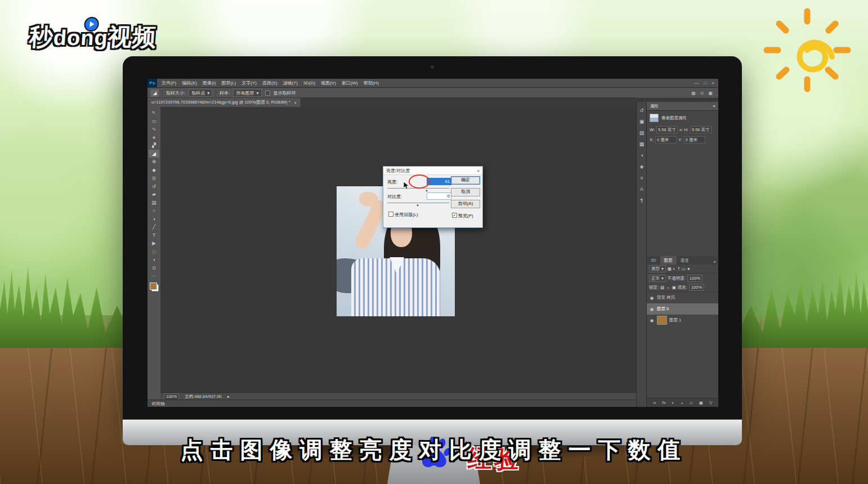 The height and width of the screenshot is (484, 868). I want to click on styles-panel-icon: ◈, so click(642, 167).